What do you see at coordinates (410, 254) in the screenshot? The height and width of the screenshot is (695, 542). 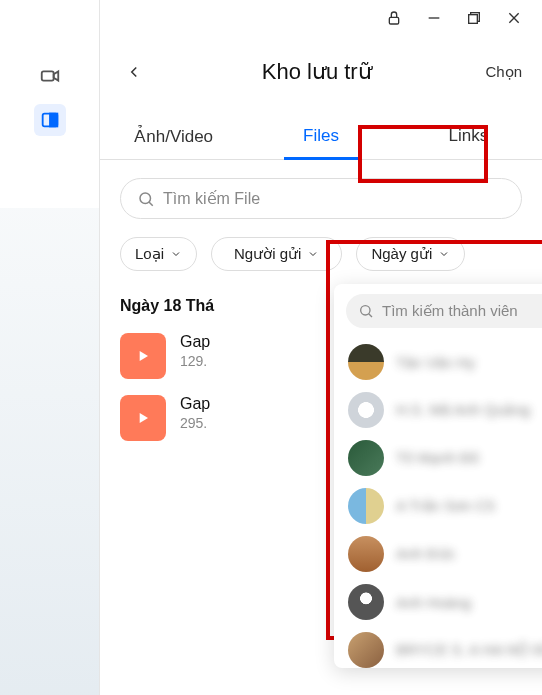 I see `filter-date: Ngày gửi` at bounding box center [410, 254].